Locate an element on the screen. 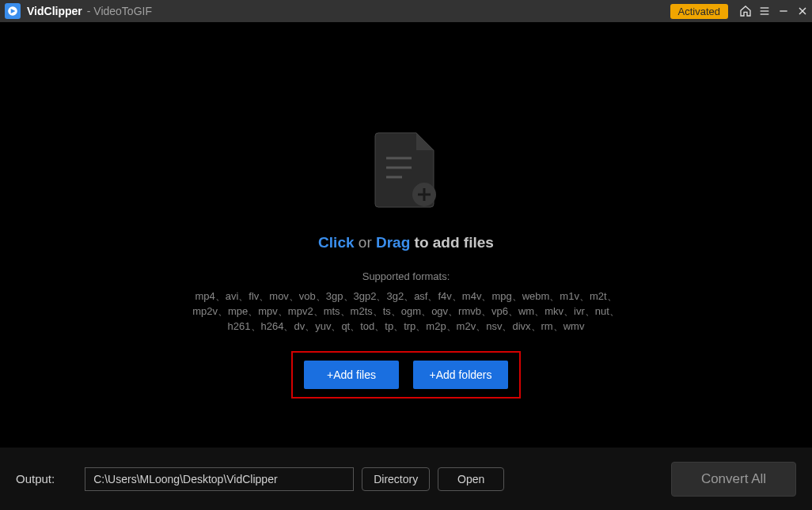  directory-button: Directory is located at coordinates (396, 479).